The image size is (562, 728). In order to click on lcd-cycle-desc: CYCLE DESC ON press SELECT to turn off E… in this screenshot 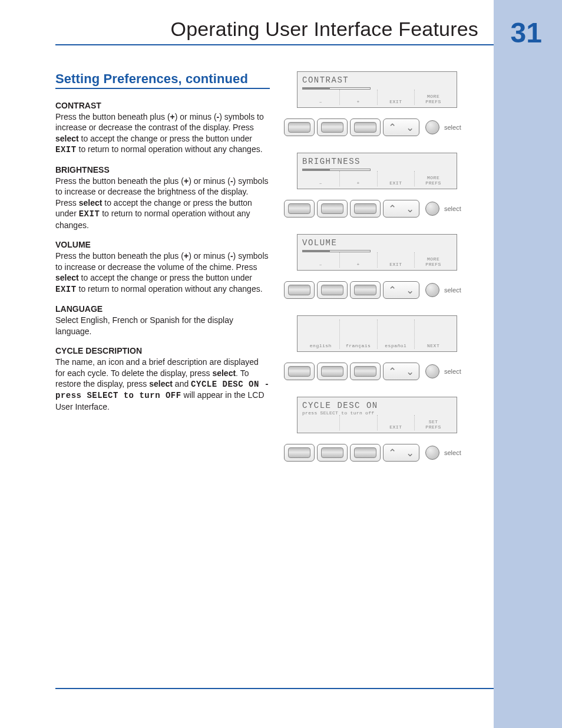, I will do `click(377, 415)`.